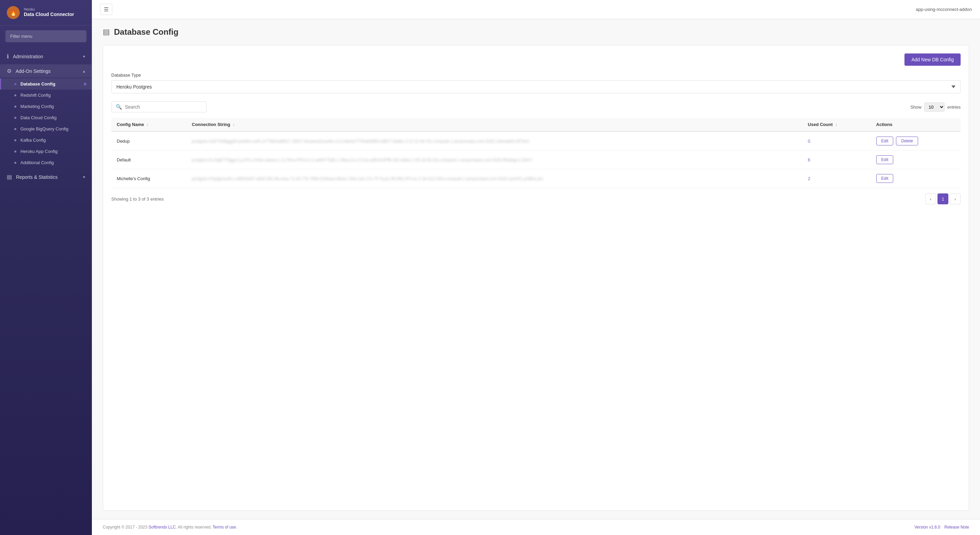 The image size is (980, 535). Describe the element at coordinates (46, 71) in the screenshot. I see `sidebar-item-addon-settings: ⚙ Add-On Settings ▴` at that location.